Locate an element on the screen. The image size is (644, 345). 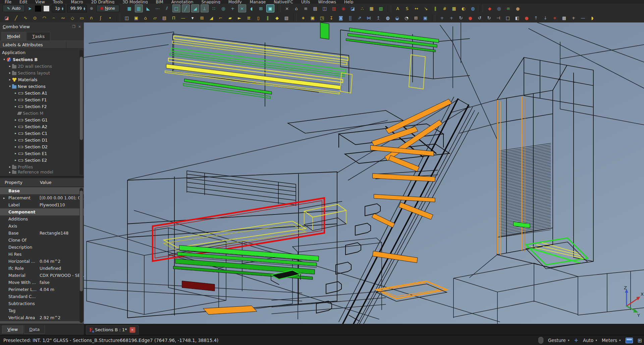
menu-windows: Windows is located at coordinates (327, 2).